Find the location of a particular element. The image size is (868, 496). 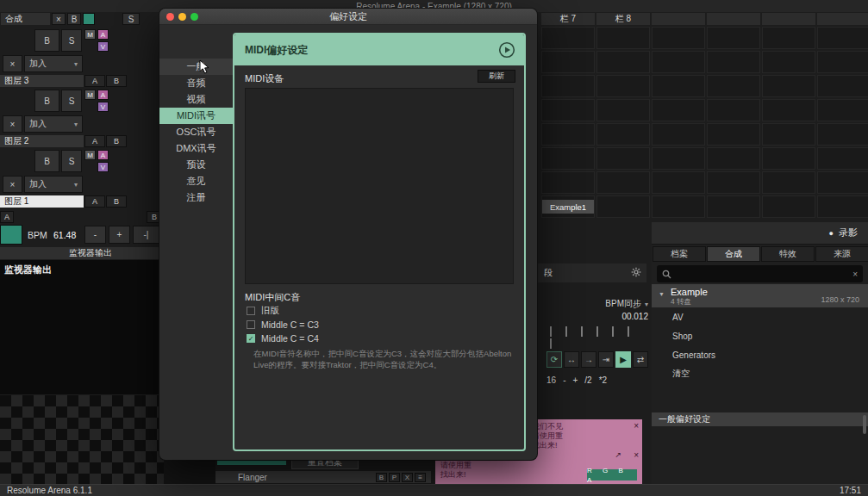

effect-preview-button: P is located at coordinates (395, 477).